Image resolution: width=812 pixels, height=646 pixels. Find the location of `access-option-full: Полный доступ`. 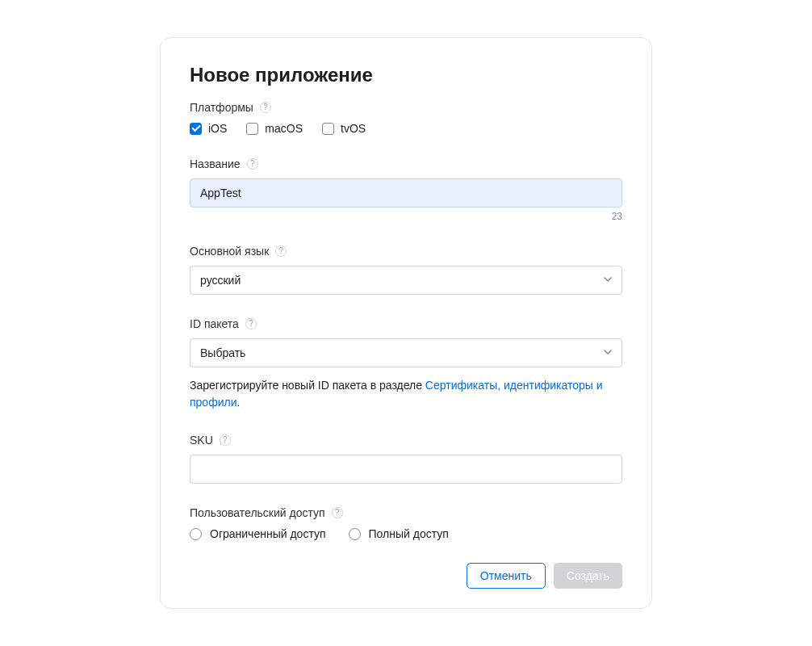

access-option-full: Полный доступ is located at coordinates (399, 534).